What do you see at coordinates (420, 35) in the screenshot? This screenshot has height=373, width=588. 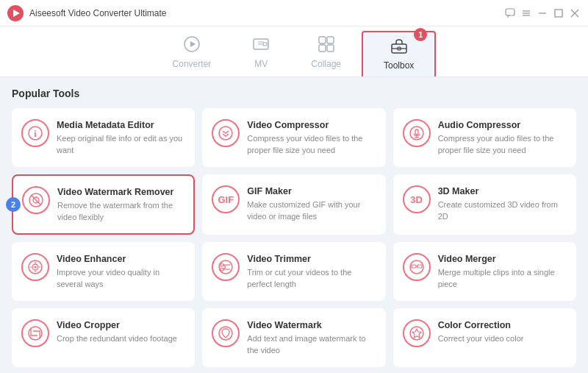 I see `toolbox-badge: 1` at bounding box center [420, 35].